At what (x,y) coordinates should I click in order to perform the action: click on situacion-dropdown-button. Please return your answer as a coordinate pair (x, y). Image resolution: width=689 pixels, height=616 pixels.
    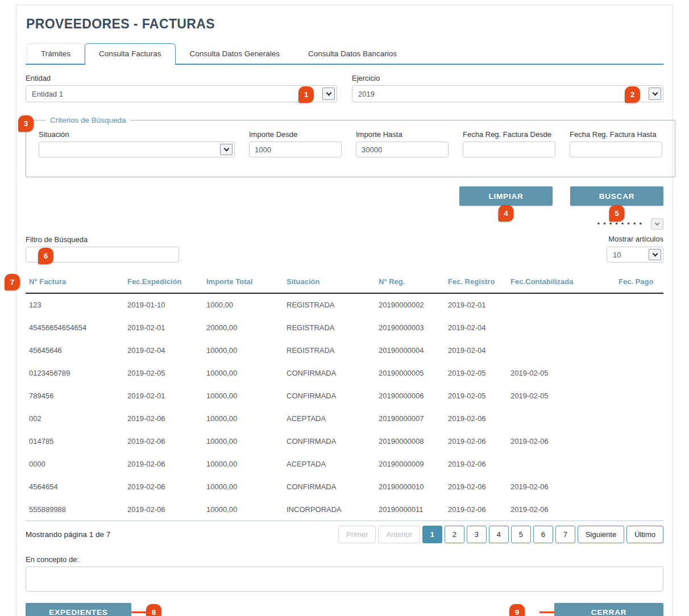
    Looking at the image, I should click on (226, 149).